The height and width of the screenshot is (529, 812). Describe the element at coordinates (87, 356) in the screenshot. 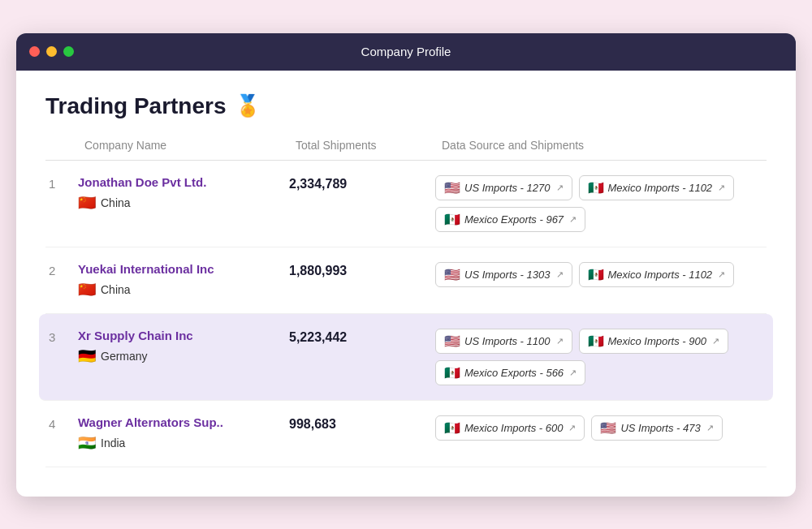

I see `country-flag: 🇩🇪` at that location.